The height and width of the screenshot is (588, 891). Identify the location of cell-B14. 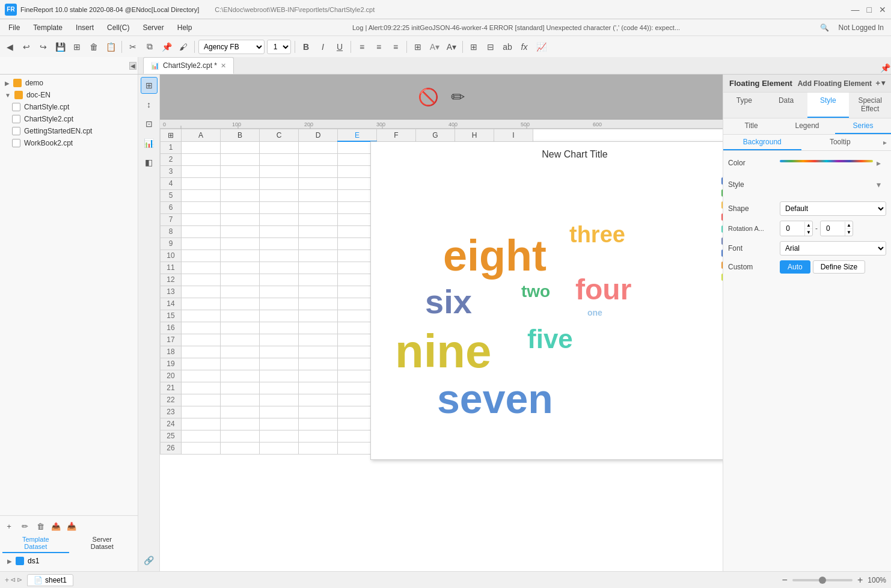
(240, 304).